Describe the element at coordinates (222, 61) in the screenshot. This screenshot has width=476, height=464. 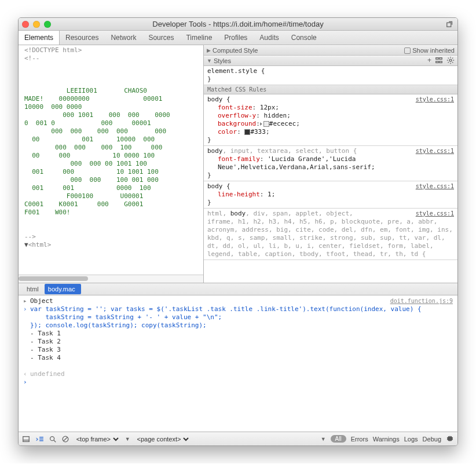
I see `styles-label: Styles` at that location.